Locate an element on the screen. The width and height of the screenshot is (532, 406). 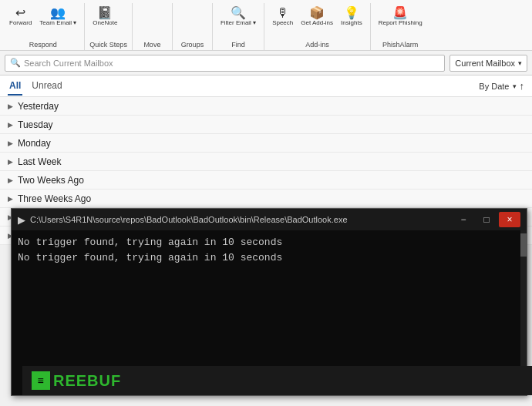
cmd-line-1: No trigger found, trying again in 10 sec… is located at coordinates (269, 243).